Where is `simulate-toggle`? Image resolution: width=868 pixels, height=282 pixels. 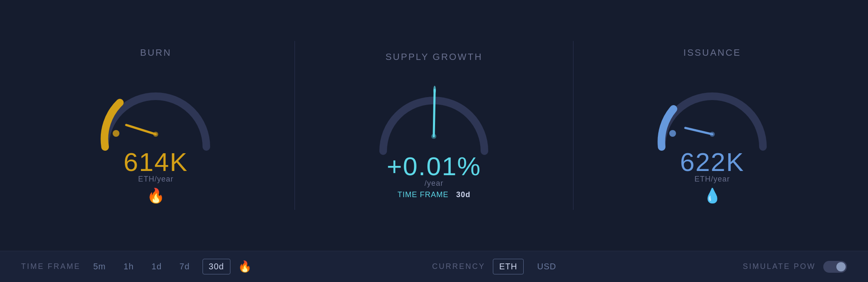
simulate-toggle is located at coordinates (835, 267).